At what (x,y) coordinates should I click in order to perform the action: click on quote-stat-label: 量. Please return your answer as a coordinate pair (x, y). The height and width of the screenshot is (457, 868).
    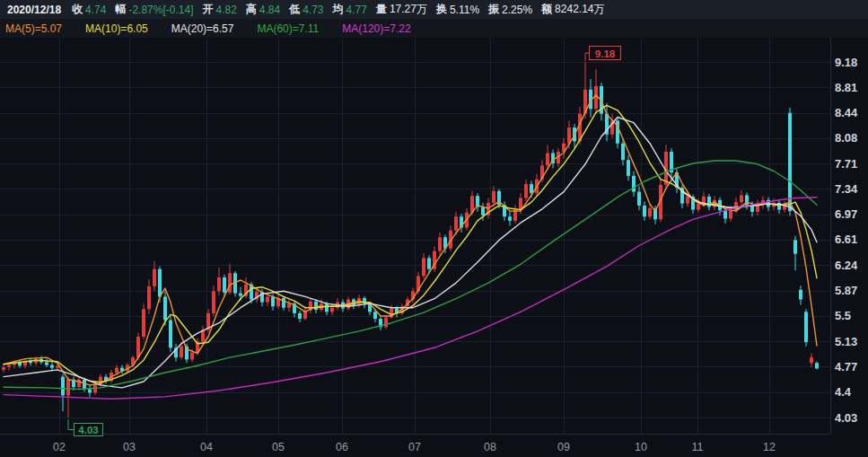
    Looking at the image, I should click on (381, 9).